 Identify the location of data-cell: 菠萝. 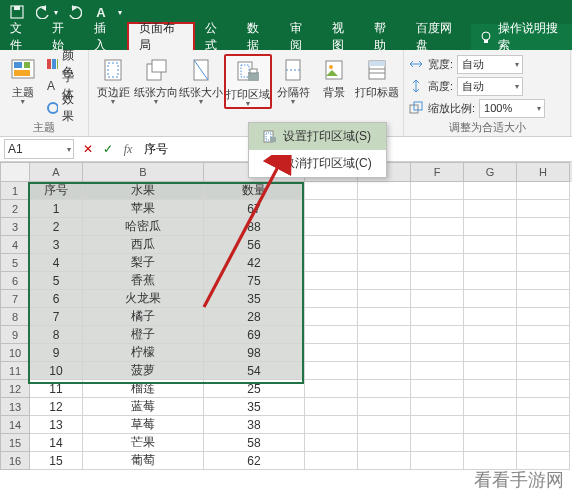
(144, 371).